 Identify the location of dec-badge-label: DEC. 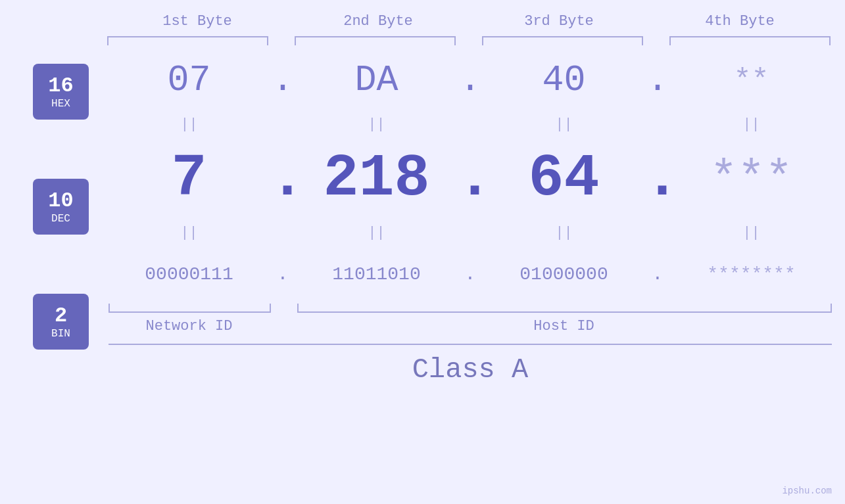
(60, 219).